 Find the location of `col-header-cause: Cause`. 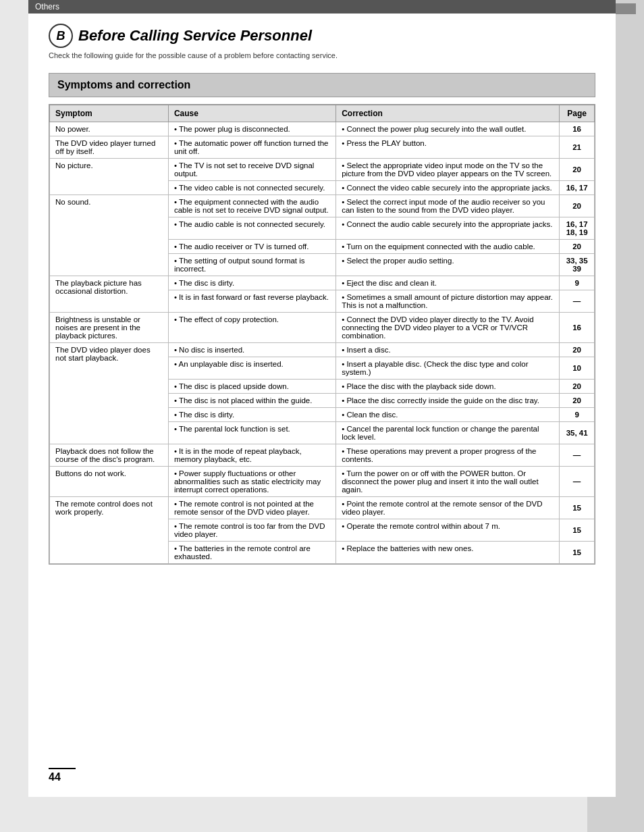

col-header-cause: Cause is located at coordinates (252, 113).